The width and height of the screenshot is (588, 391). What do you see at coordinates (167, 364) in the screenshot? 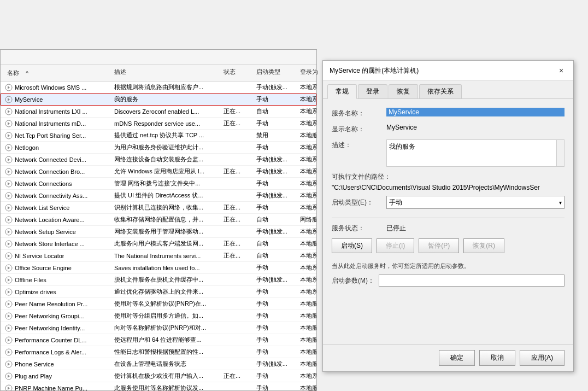
I see `service-desc: 在设备上管理电话服务状态` at bounding box center [167, 364].